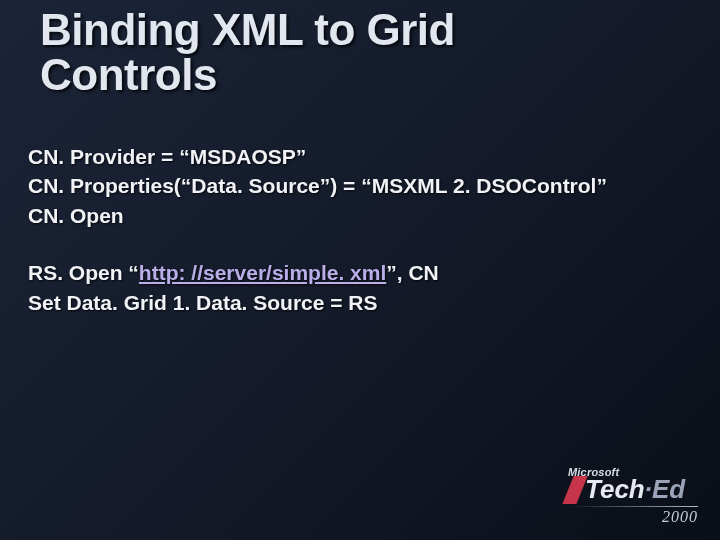  I want to click on code-line: RS. Open “http: //server/simple. xml”, C…, so click(360, 272).